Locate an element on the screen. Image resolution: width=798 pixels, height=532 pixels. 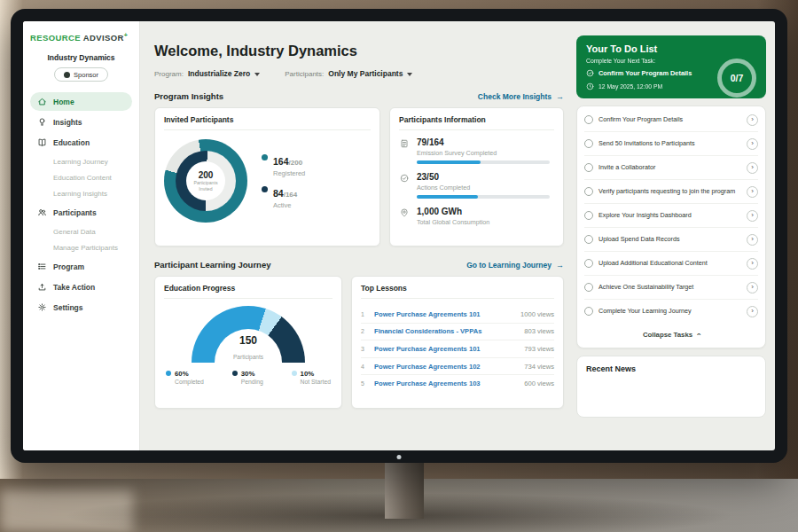
sidebar-item-education: Education is located at coordinates (82, 142).